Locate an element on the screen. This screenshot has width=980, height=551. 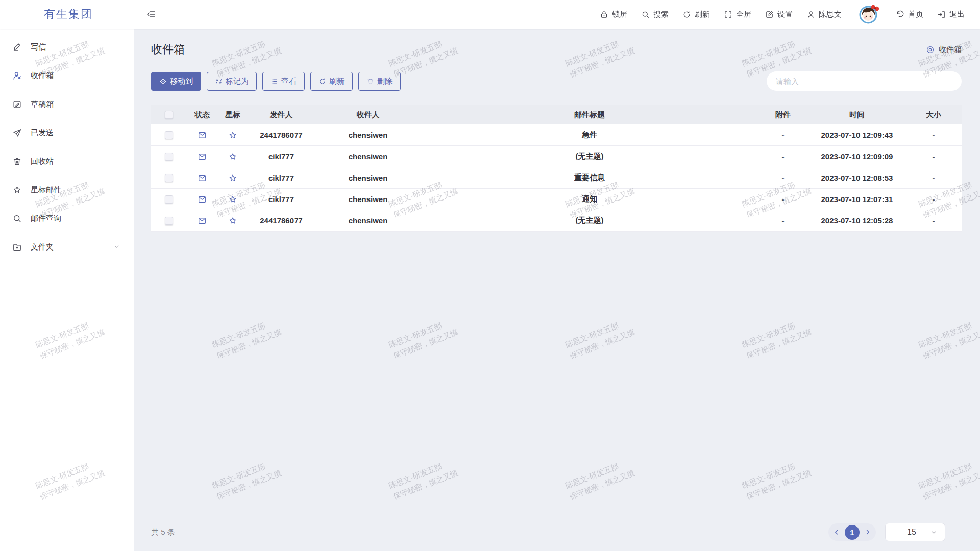
mail-row: cikl777chensiwen(无主题)-2023-07-10 12:09:0… is located at coordinates (556, 157).